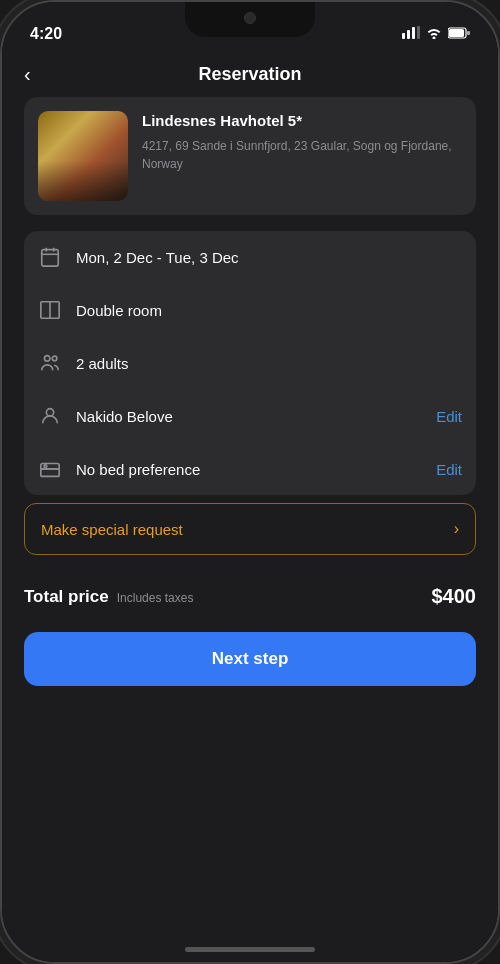  Describe the element at coordinates (449, 416) in the screenshot. I see `guest-name-edit-button: Edit` at that location.